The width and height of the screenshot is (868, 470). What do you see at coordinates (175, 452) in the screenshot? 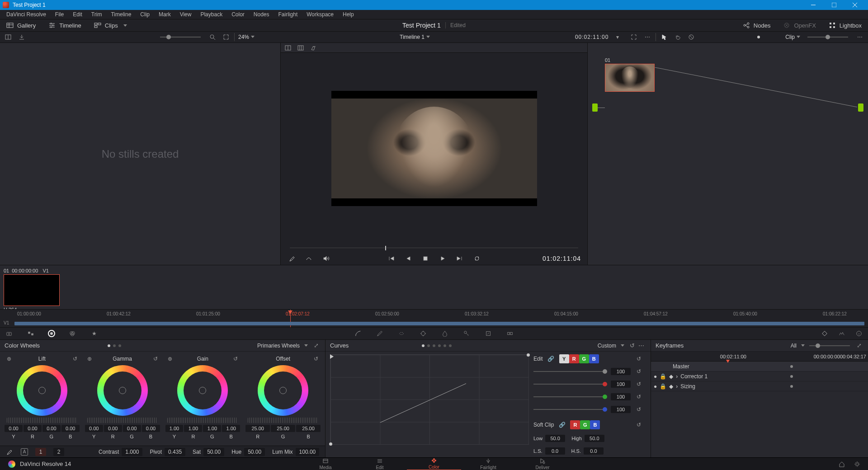
I see `pivot-value: 0.435` at bounding box center [175, 452].